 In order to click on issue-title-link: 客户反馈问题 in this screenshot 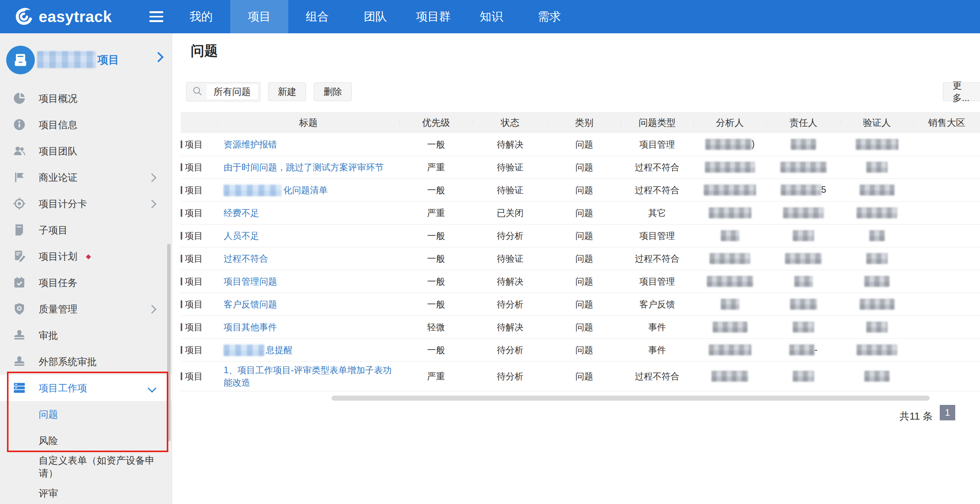, I will do `click(250, 304)`.